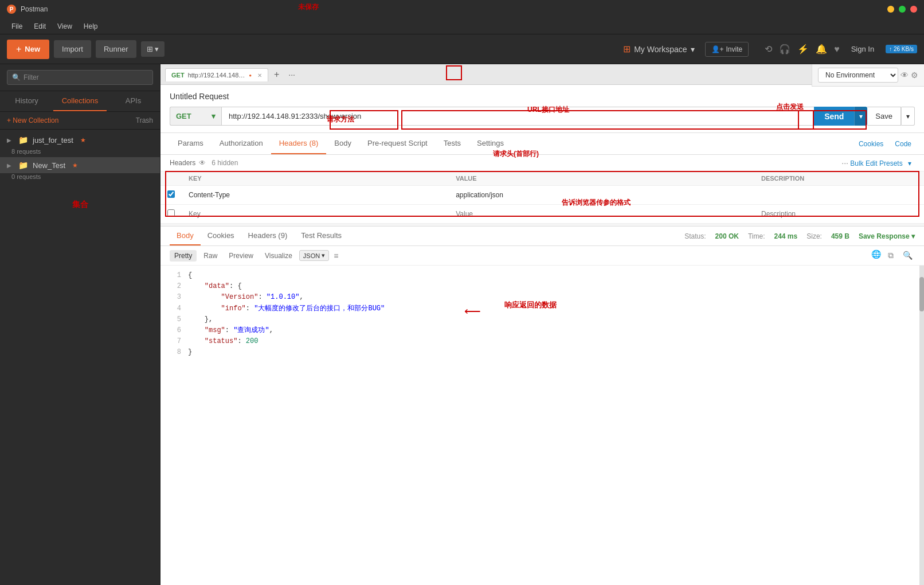 The width and height of the screenshot is (924, 585). I want to click on preview-btn: Preview, so click(241, 256).